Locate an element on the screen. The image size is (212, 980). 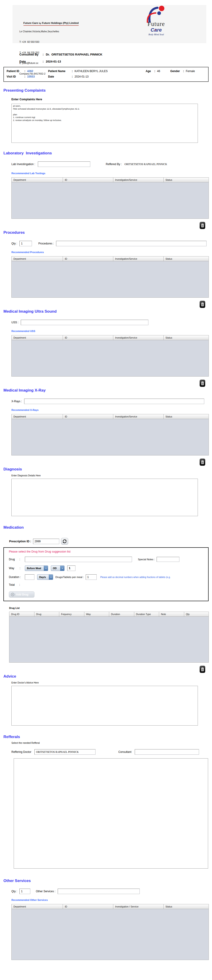
special-notes-input is located at coordinates (168, 559).